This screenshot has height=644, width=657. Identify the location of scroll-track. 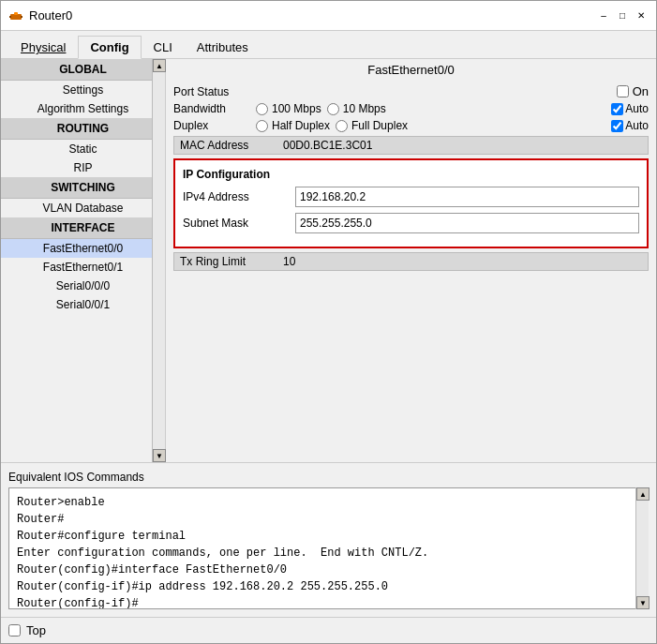
(159, 261).